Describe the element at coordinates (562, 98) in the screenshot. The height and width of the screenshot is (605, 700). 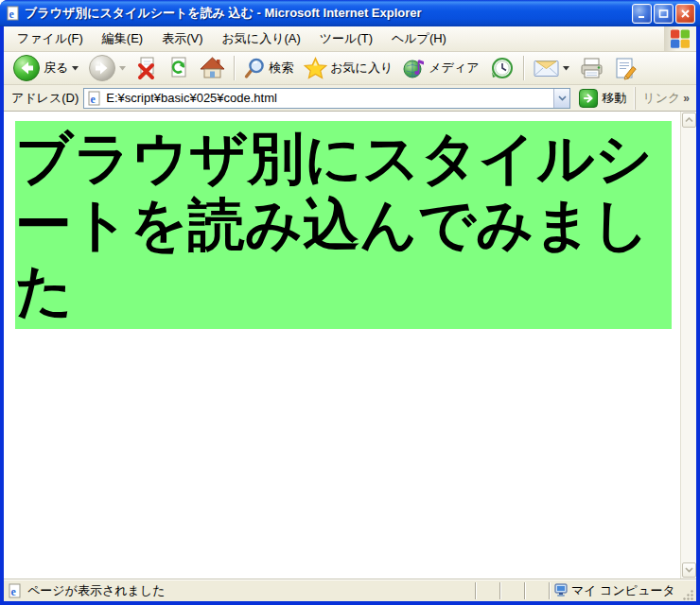
I see `address-dropdown-button` at that location.